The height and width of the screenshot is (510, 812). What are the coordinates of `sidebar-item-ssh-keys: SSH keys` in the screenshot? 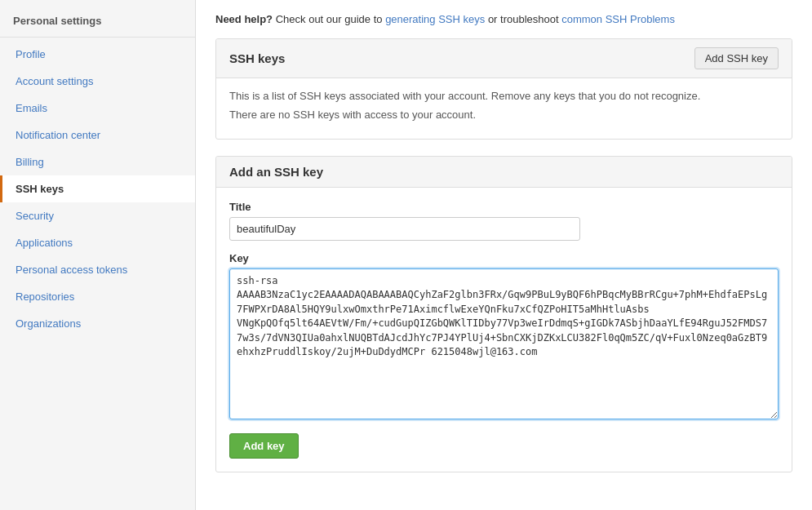 It's located at (98, 189).